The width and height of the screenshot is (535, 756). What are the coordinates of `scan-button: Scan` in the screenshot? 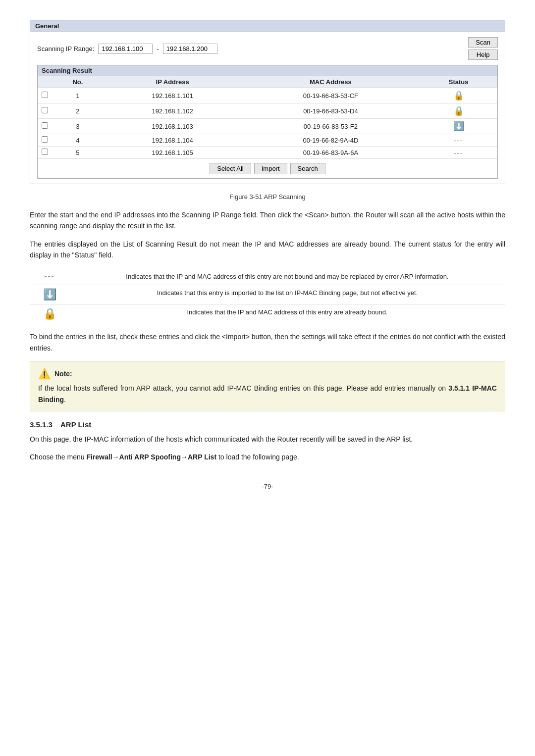 It's located at (483, 43).